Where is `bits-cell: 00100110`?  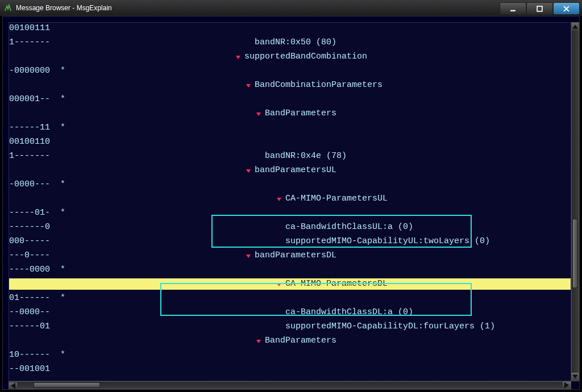
bits-cell: 00100110 is located at coordinates (35, 142).